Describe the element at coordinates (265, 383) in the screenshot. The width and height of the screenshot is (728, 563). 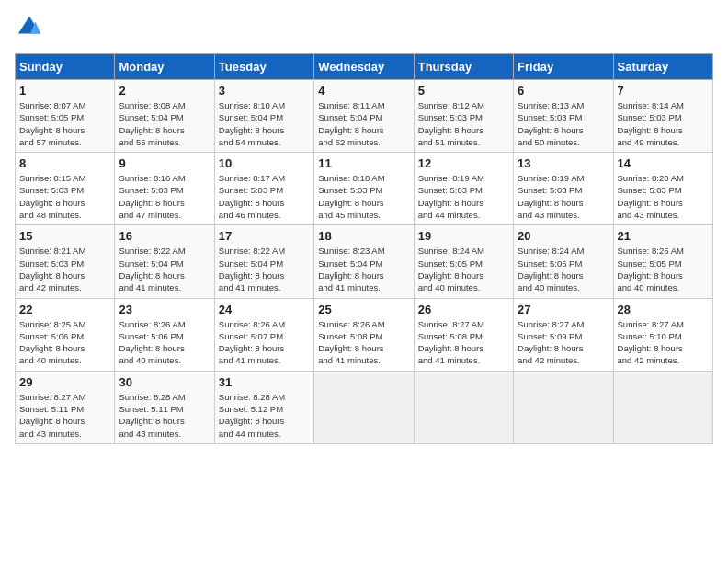
I see `day-number: 31` at that location.